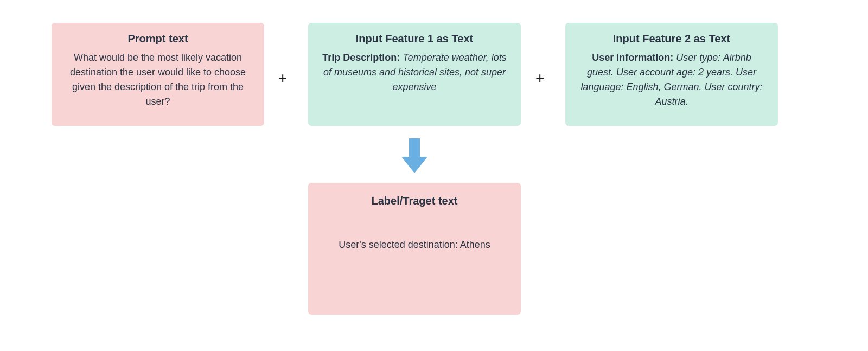  I want to click on label-box-title: Label/Traget text, so click(414, 201).